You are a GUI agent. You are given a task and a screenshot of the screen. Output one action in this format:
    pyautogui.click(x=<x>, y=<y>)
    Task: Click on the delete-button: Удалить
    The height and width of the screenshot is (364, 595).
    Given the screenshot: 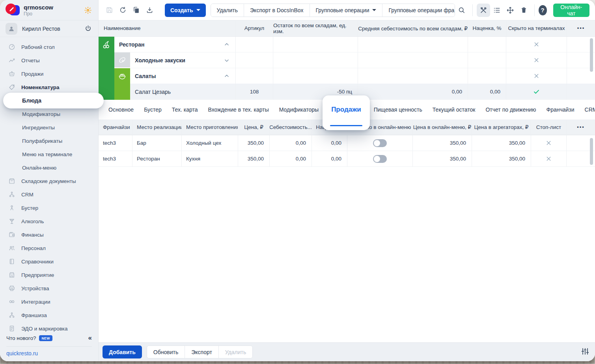 What is the action you would take?
    pyautogui.click(x=228, y=10)
    